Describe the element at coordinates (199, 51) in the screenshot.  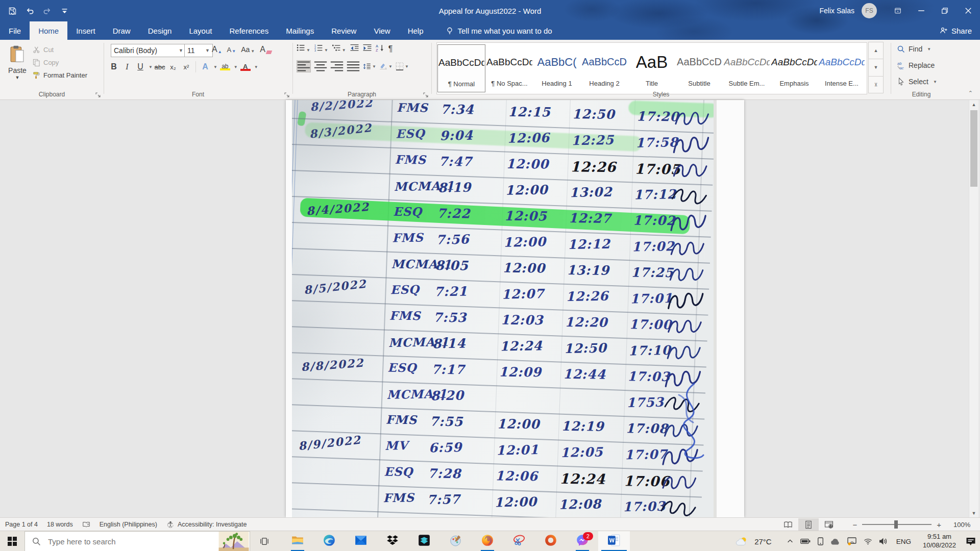
I see `font-size-combo: 11▼` at that location.